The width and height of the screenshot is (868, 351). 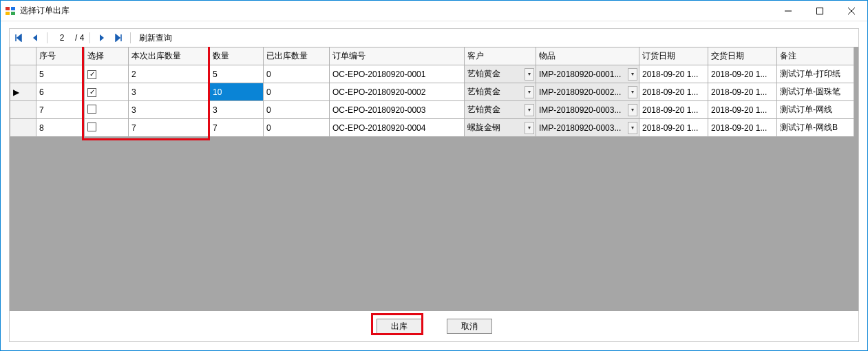 What do you see at coordinates (588, 56) in the screenshot?
I see `col-item: 物品` at bounding box center [588, 56].